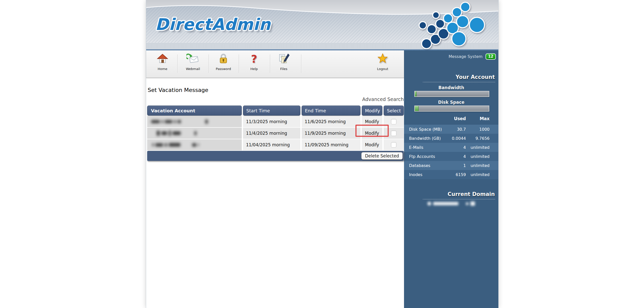  What do you see at coordinates (213, 24) in the screenshot?
I see `directadmin-logo: DirectAdmin` at bounding box center [213, 24].